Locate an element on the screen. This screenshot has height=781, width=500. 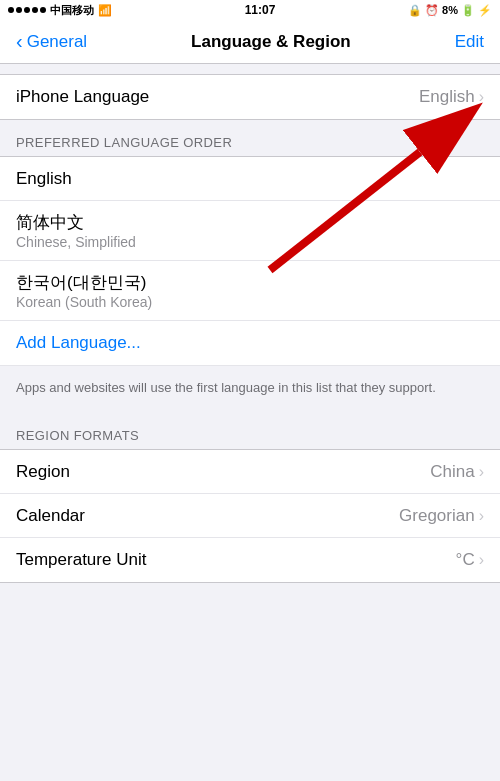
battery-icon: 🔋 is located at coordinates (468, 10).